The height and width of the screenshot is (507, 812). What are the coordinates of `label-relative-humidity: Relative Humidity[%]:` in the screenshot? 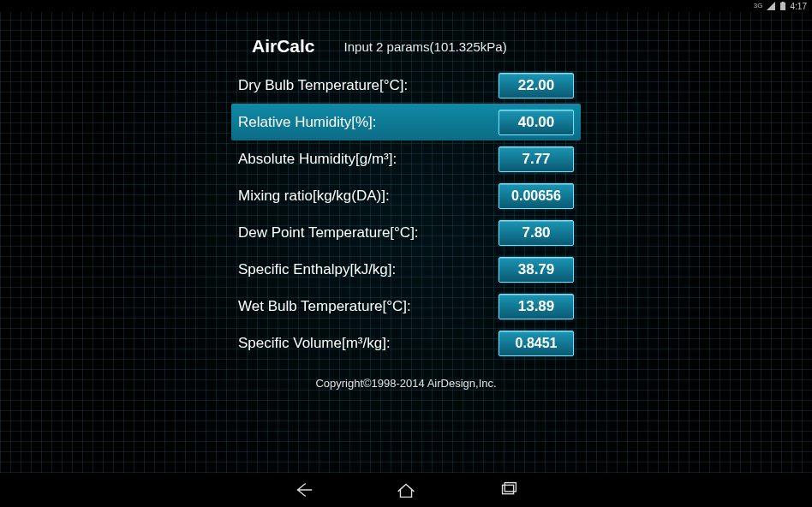 It's located at (368, 122).